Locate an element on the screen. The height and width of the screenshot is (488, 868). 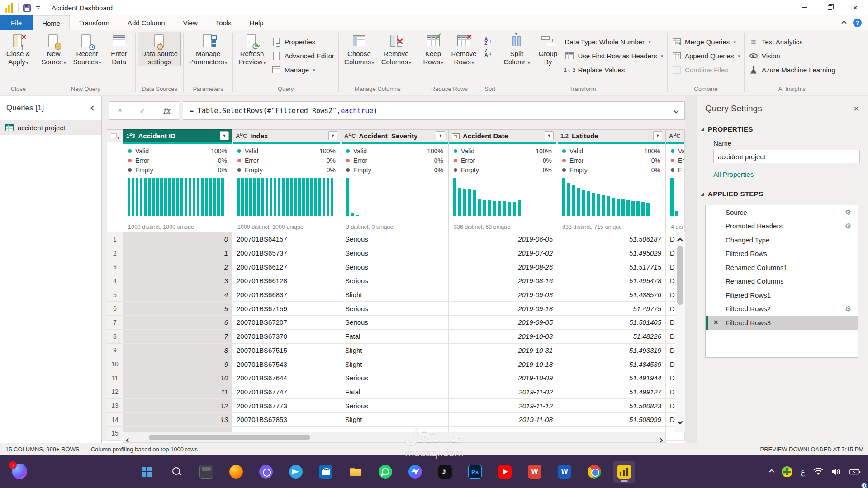
wps-taskbar-icon: W is located at coordinates (535, 472).